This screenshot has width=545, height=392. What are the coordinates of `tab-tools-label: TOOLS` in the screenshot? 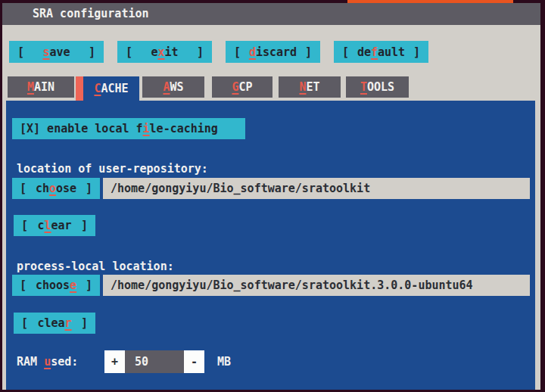 It's located at (377, 87).